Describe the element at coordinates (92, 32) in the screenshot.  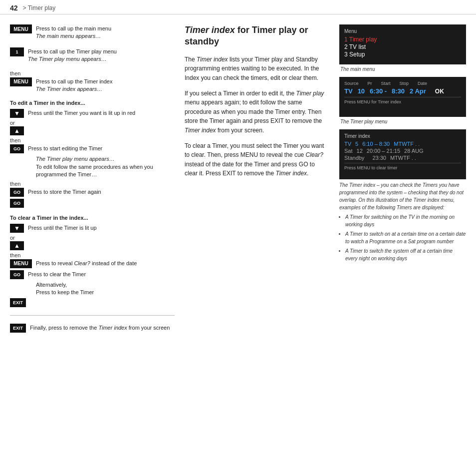
I see `step-row-menu1: MENU Press to call up the main menu The …` at that location.